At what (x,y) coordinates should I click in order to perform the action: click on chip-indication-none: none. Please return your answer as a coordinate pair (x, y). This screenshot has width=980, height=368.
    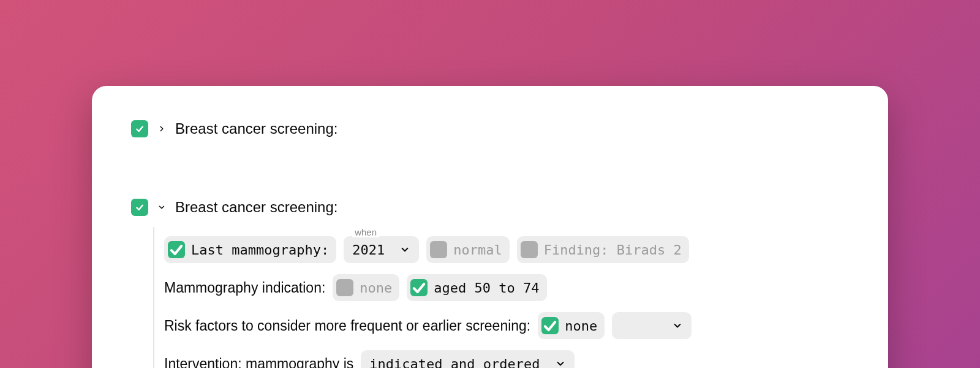
    Looking at the image, I should click on (366, 288).